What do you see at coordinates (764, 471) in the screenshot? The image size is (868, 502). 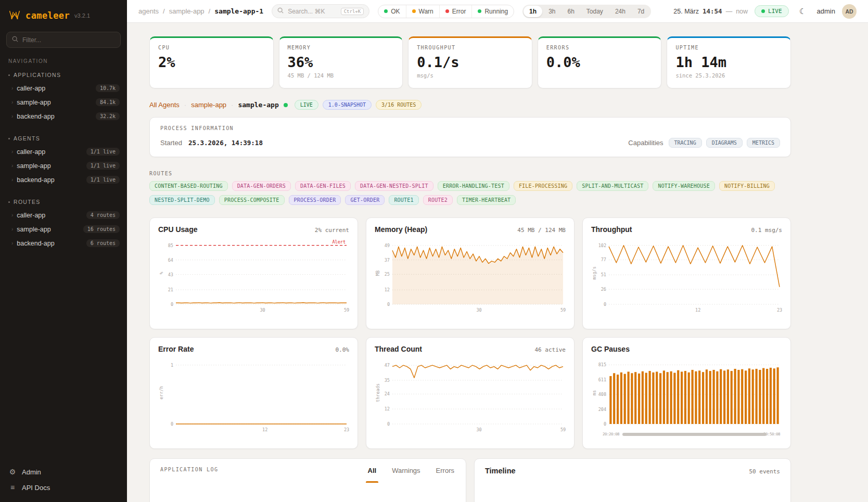 I see `timeline-event-count: 50 events` at bounding box center [764, 471].